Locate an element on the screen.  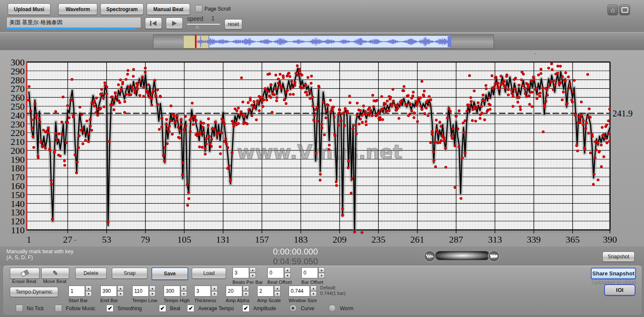
speed-slider-track is located at coordinates (203, 24).